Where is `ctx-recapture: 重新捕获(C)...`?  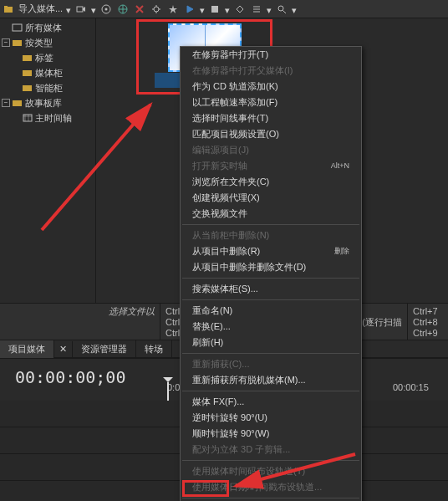
ctx-recapture: 重新捕获(C)... is located at coordinates (271, 365).